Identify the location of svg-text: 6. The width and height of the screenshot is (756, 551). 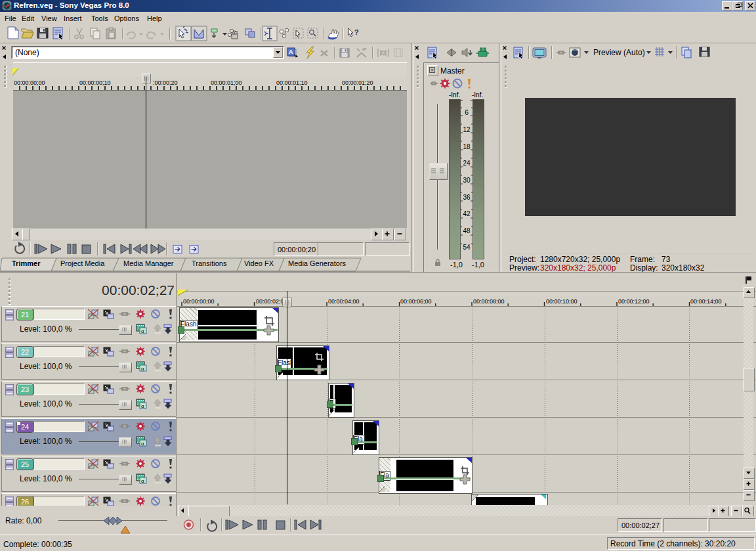
(467, 113).